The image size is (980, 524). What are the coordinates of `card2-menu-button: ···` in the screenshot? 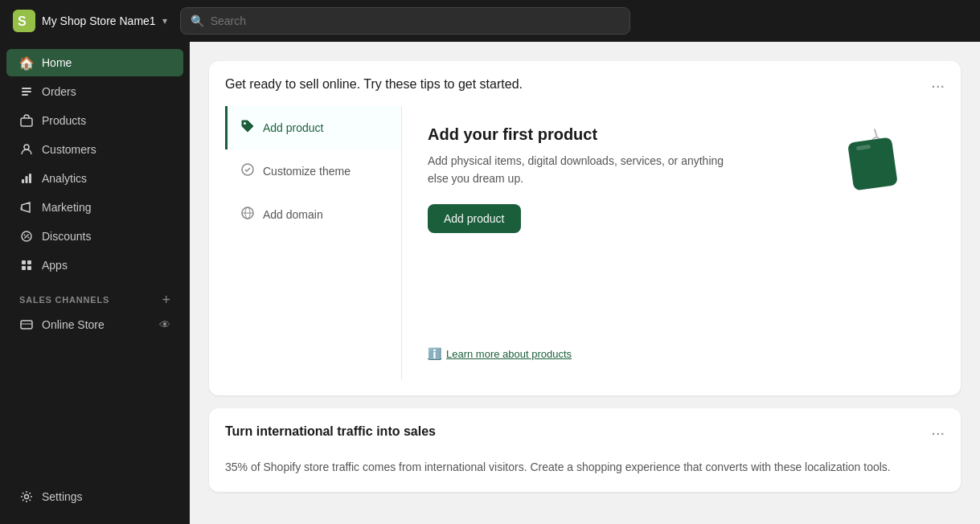 It's located at (937, 432).